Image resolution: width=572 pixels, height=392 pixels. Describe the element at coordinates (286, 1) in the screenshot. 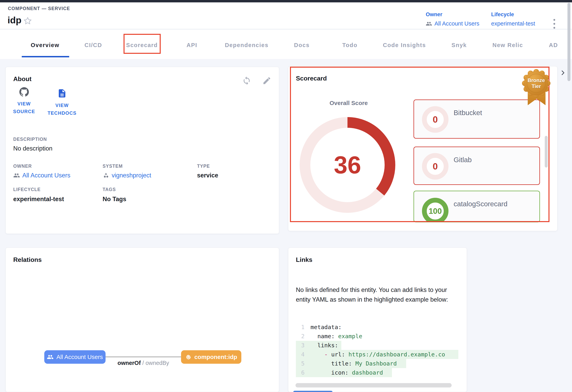

I see `top-accent-bar` at that location.